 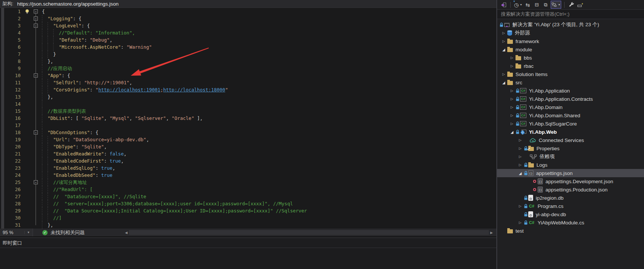 I want to click on line-number: 14, so click(x=15, y=104).